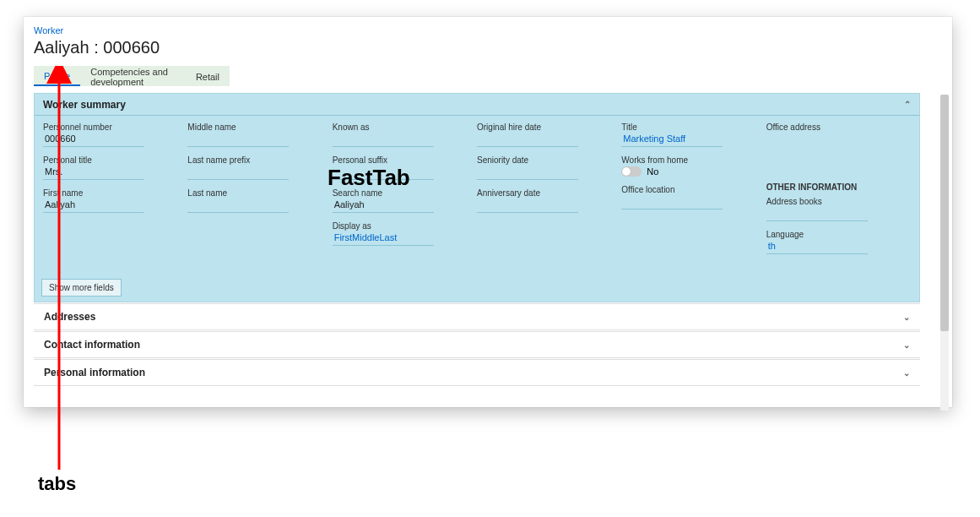  Describe the element at coordinates (817, 248) in the screenshot. I see `language-value: th` at that location.